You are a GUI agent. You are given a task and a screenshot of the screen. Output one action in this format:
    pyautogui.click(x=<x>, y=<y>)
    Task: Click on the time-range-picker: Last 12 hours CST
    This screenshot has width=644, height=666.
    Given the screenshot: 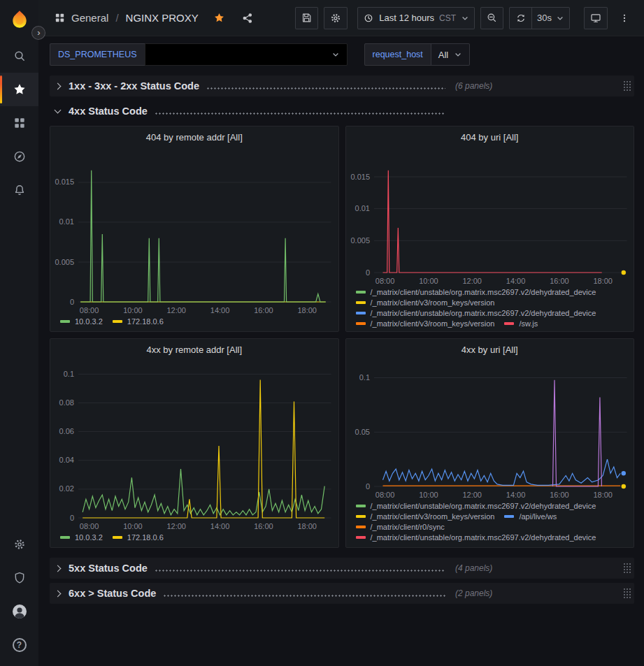 What is the action you would take?
    pyautogui.click(x=416, y=18)
    